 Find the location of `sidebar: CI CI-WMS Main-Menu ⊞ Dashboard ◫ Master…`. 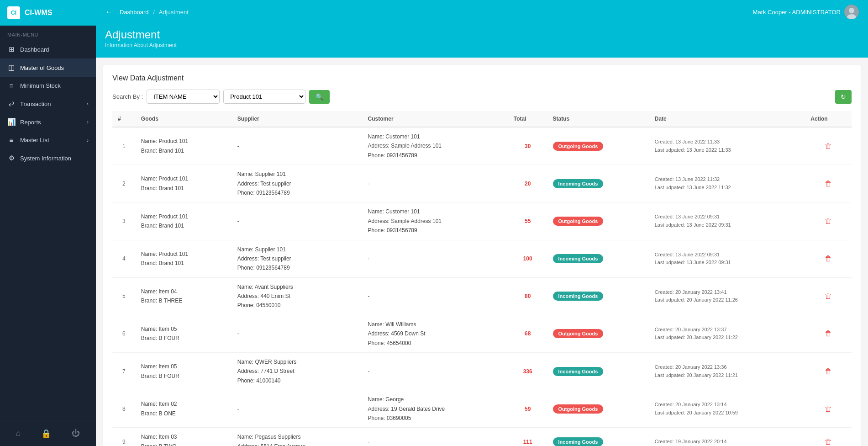

sidebar: CI CI-WMS Main-Menu ⊞ Dashboard ◫ Master… is located at coordinates (48, 223).